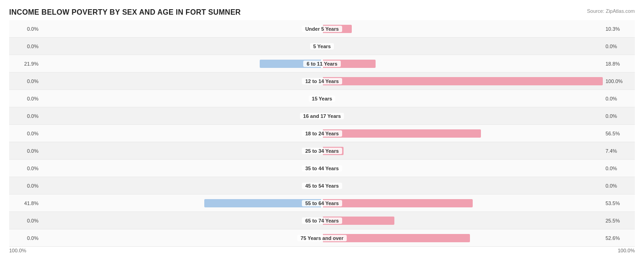 The image size is (644, 256). What do you see at coordinates (322, 238) in the screenshot?
I see `bars-center: 75 Years and over` at bounding box center [322, 238].